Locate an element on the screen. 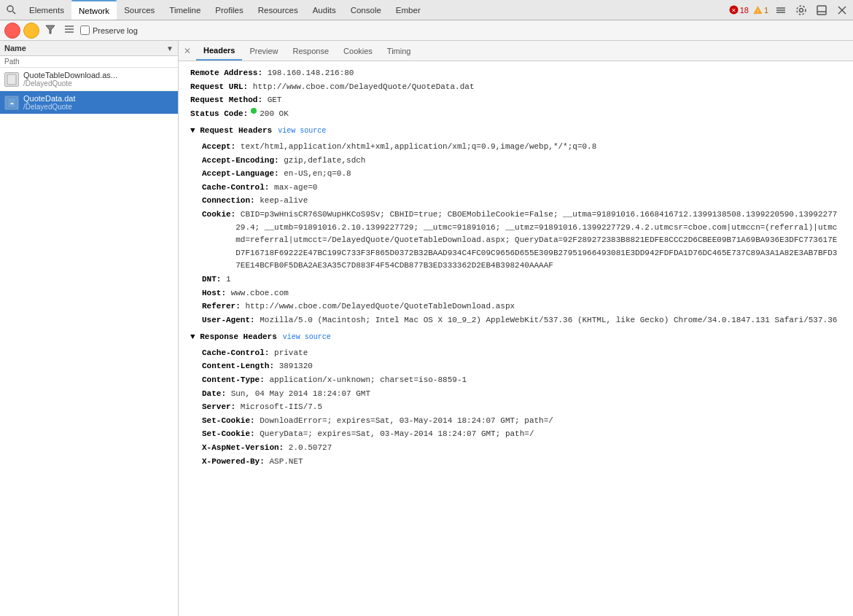 The height and width of the screenshot is (616, 853). error-count: 18 is located at coordinates (744, 10).